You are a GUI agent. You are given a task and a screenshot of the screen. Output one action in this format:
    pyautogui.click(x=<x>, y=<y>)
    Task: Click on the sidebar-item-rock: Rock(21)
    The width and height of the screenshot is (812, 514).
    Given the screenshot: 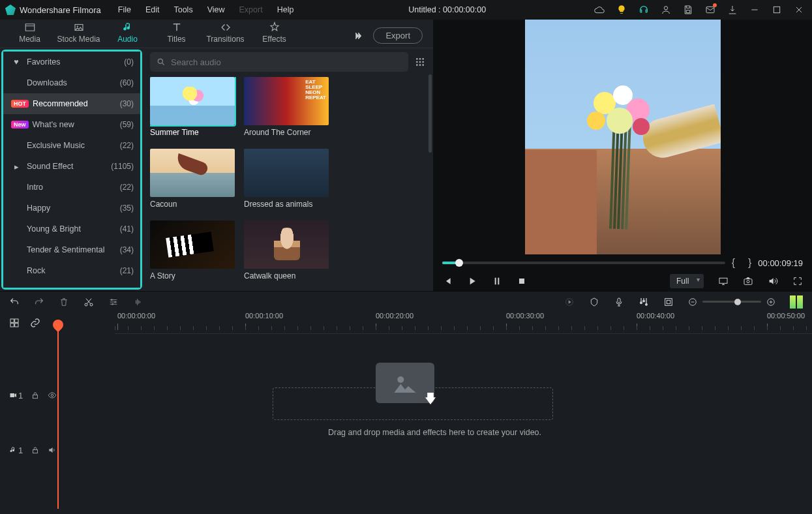 What is the action you would take?
    pyautogui.click(x=72, y=271)
    